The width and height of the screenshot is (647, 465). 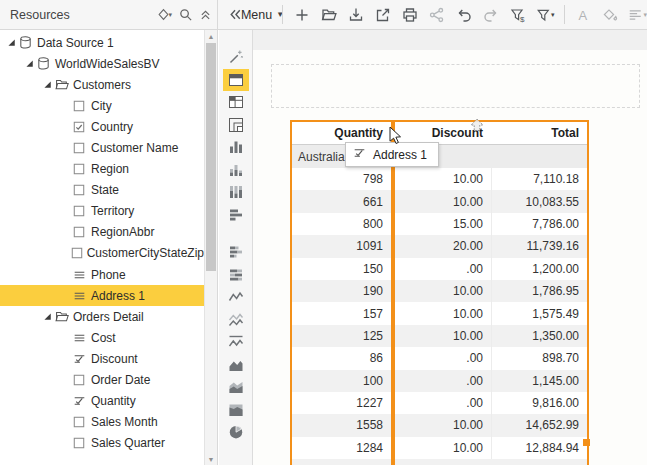 I want to click on full-stacked-line-chart-tool, so click(x=236, y=342).